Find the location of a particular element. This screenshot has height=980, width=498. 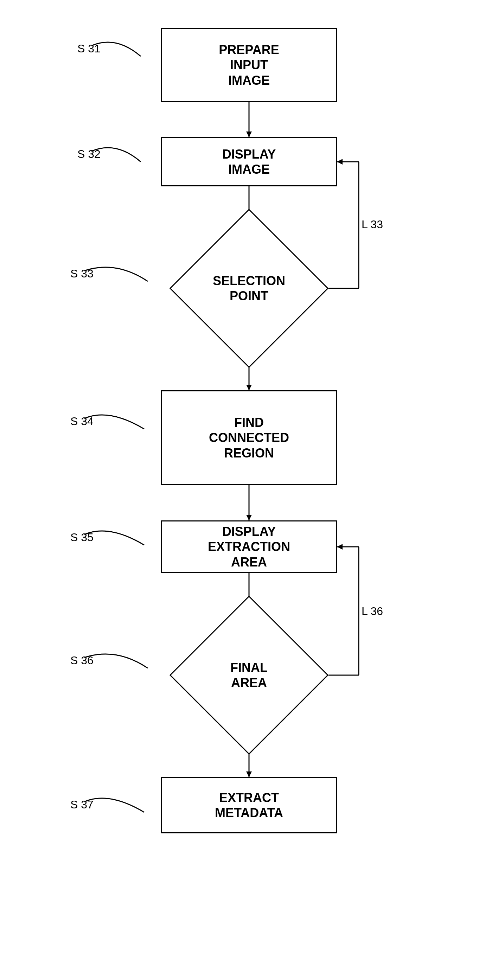

step-s32-box: DISPLAYIMAGE is located at coordinates (249, 162).